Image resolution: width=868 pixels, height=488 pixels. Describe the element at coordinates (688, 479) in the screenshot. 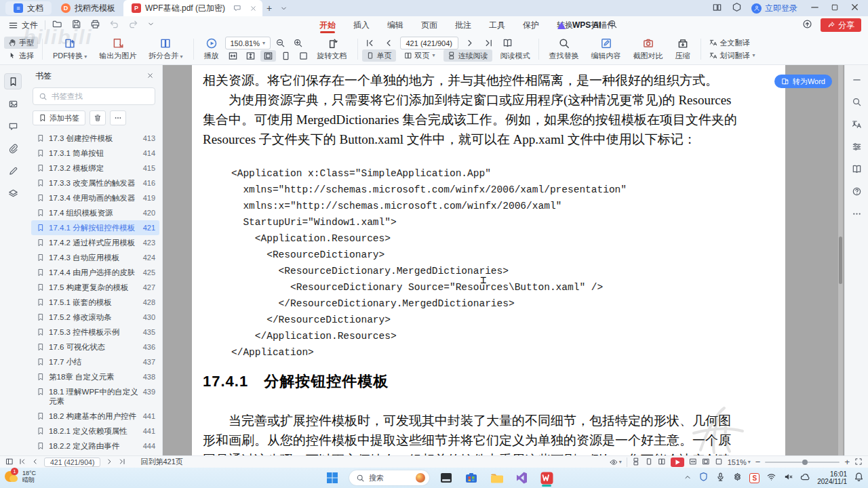

I see `tray-expand-chevron-icon` at that location.